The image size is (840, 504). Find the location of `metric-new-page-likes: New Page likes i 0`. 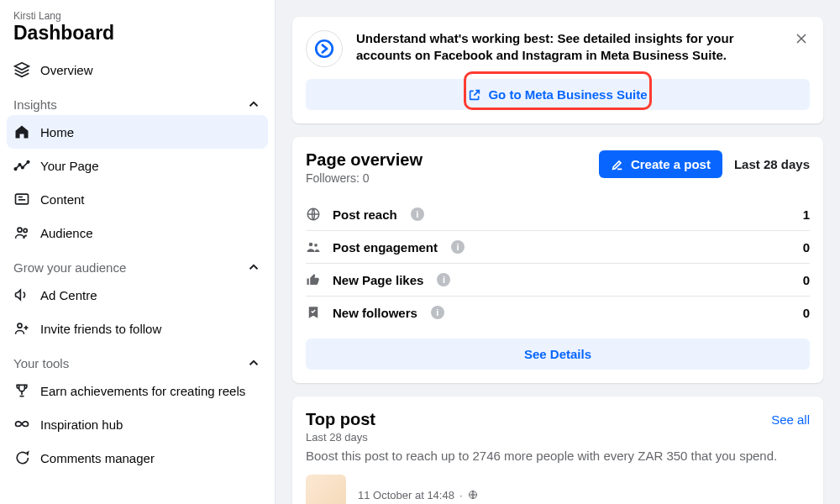

metric-new-page-likes: New Page likes i 0 is located at coordinates (558, 281).